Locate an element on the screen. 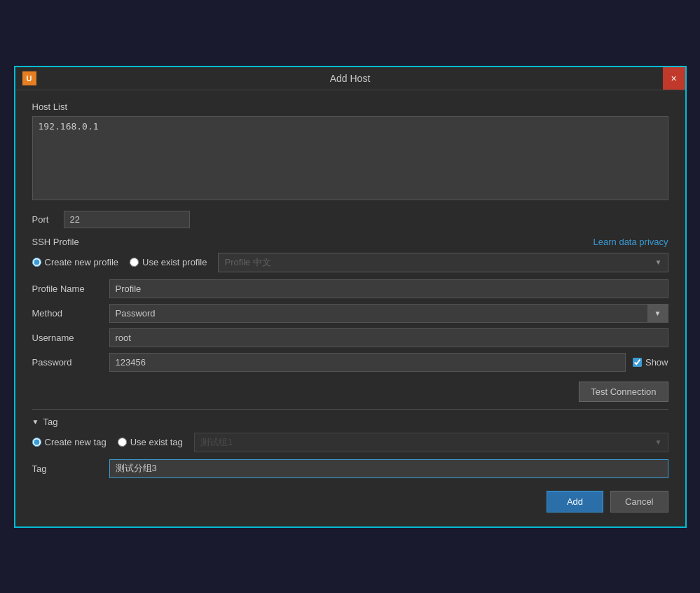 The image size is (700, 593). app-icon: U is located at coordinates (29, 78).